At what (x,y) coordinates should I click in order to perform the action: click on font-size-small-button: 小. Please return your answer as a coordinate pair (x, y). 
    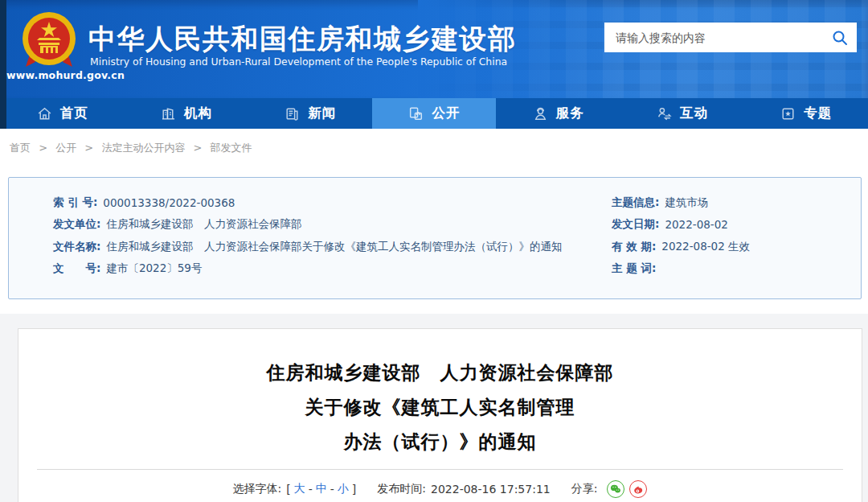
    Looking at the image, I should click on (343, 489).